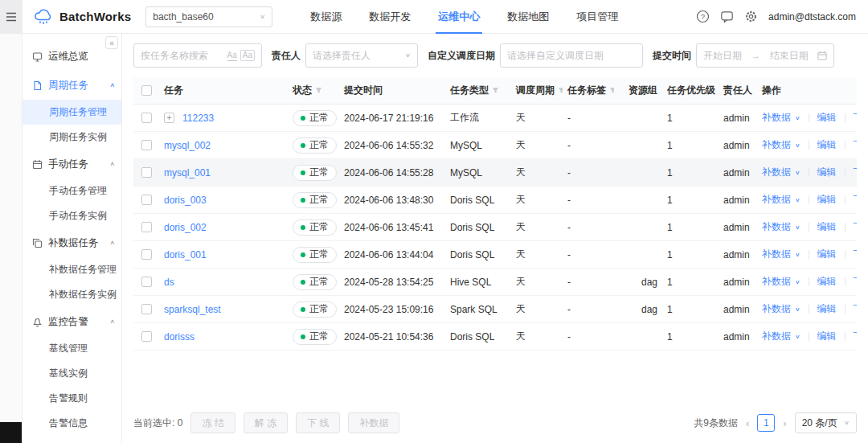 The image size is (868, 443). Describe the element at coordinates (390, 17) in the screenshot. I see `nav-item: 数据开发` at that location.